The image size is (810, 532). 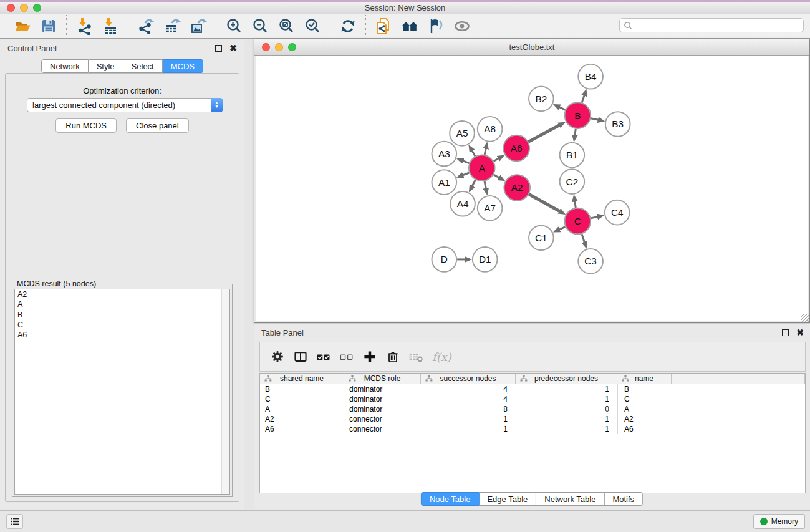 I want to click on node-A1: A1, so click(x=445, y=182).